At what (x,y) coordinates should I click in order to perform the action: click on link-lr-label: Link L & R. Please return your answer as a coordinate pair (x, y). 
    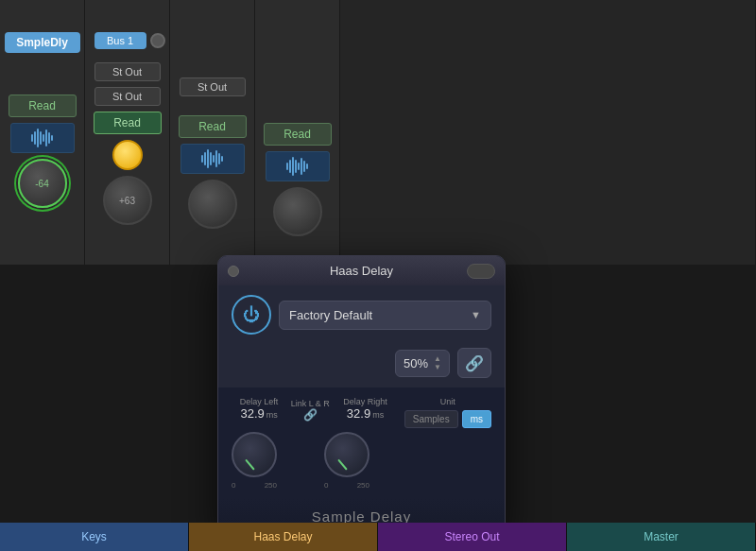
    Looking at the image, I should click on (310, 404).